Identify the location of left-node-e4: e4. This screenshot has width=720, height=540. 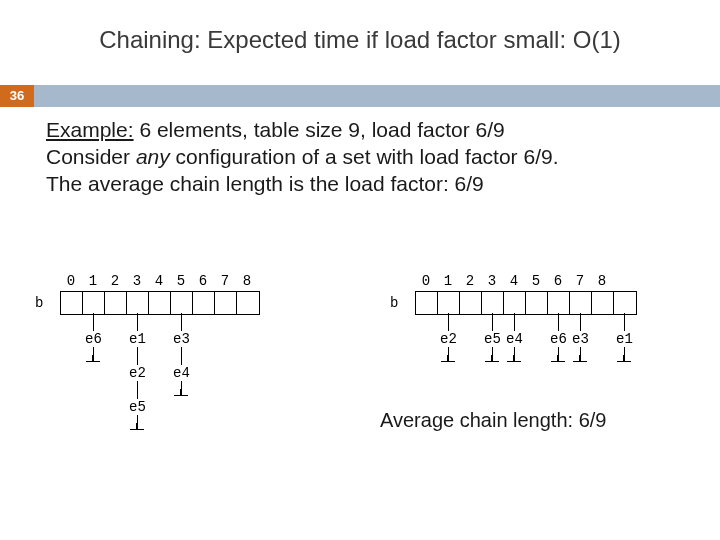
(182, 373).